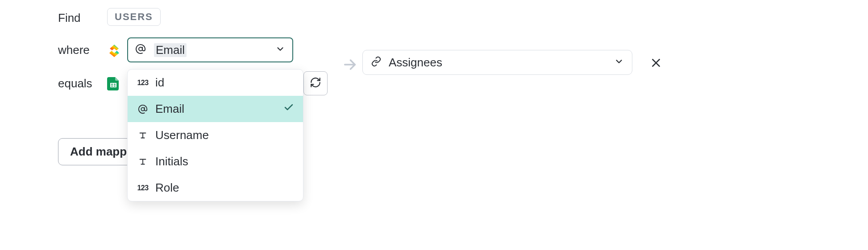 Image resolution: width=868 pixels, height=250 pixels. Describe the element at coordinates (289, 109) in the screenshot. I see `check-icon` at that location.